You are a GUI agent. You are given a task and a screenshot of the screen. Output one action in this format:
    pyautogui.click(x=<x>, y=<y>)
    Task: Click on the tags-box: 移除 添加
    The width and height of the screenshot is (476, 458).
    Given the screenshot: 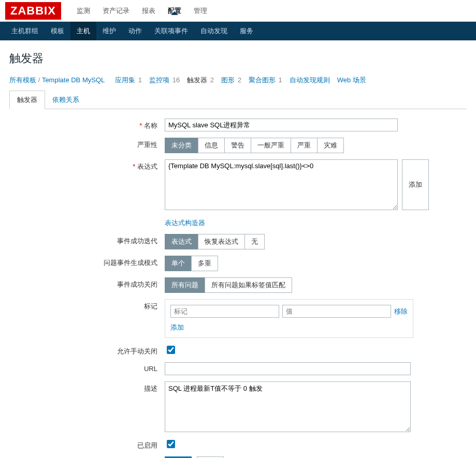 What is the action you would take?
    pyautogui.click(x=289, y=319)
    